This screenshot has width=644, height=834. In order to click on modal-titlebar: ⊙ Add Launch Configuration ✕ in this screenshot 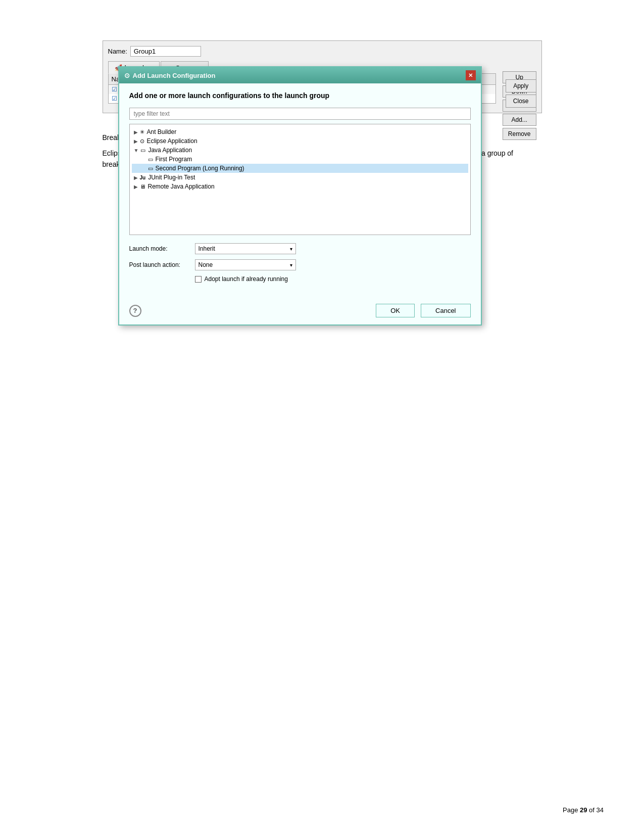, I will do `click(300, 75)`.